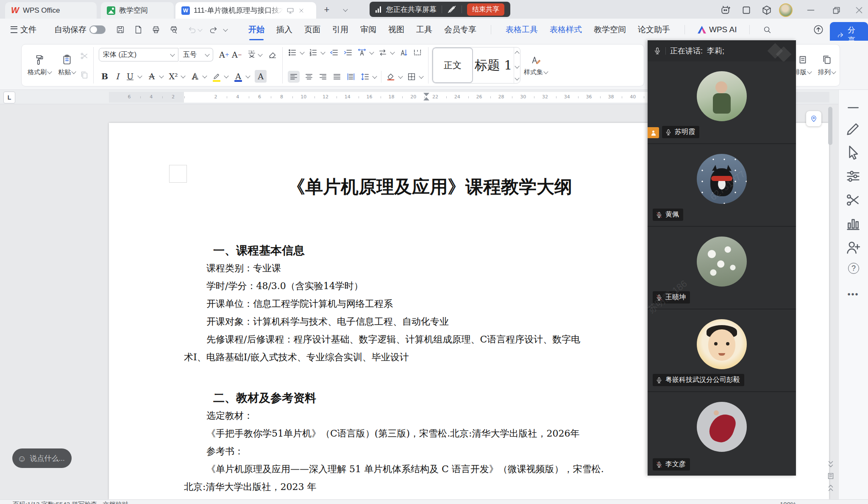 This screenshot has width=868, height=504. What do you see at coordinates (195, 76) in the screenshot?
I see `text-effects-button: A` at bounding box center [195, 76].